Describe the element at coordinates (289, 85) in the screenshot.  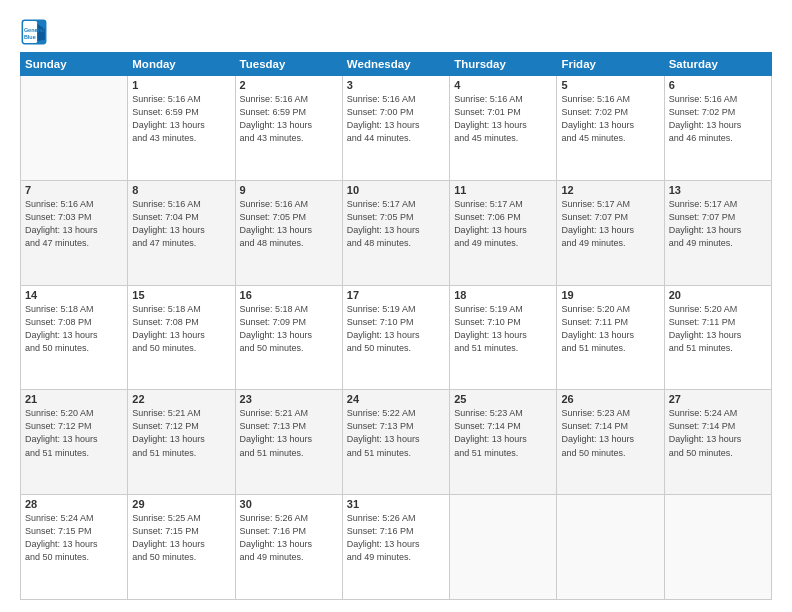
I see `day-number: 2` at that location.